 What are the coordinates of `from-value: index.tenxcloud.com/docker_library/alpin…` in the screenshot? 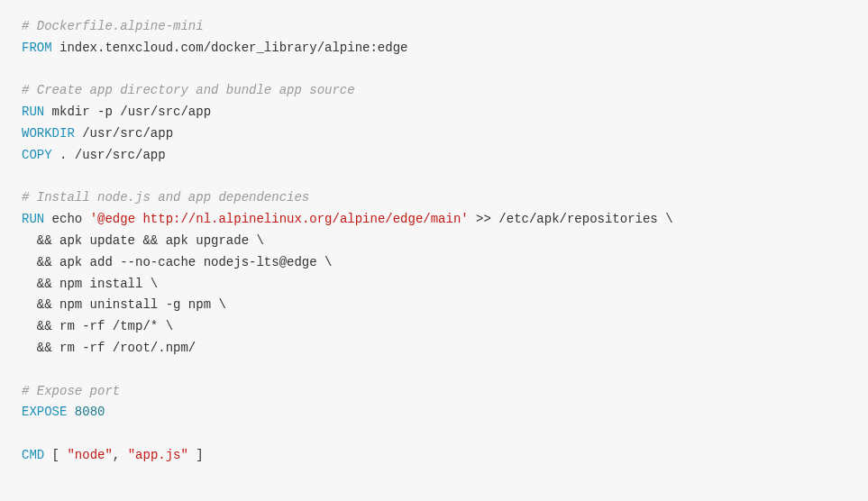 It's located at (231, 48).